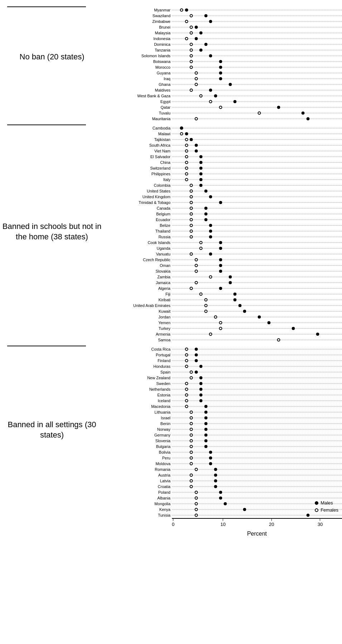 This screenshot has width=342, height=644. I want to click on chart-row: Croatia, so click(225, 487).